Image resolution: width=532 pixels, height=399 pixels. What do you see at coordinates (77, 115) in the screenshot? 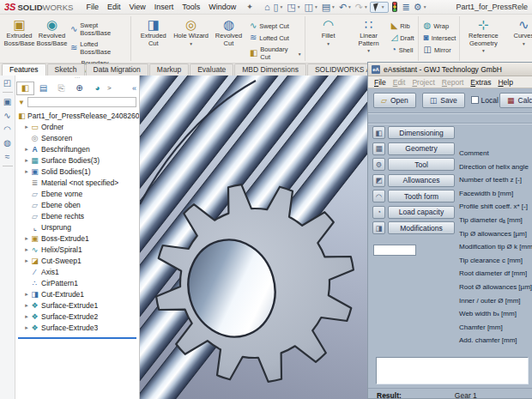
I see `tree-root: ◧Part1_for_PressRelease_24082601 (Stan` at bounding box center [77, 115].